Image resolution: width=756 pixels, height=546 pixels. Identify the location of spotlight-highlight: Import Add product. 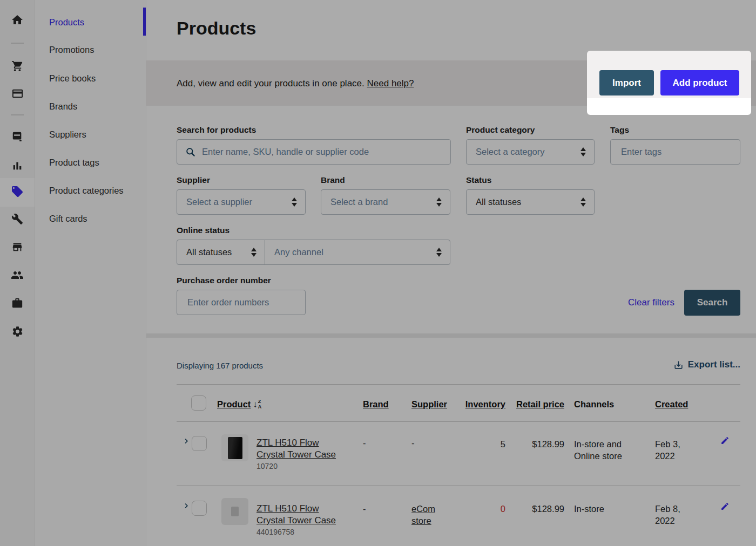
(669, 83).